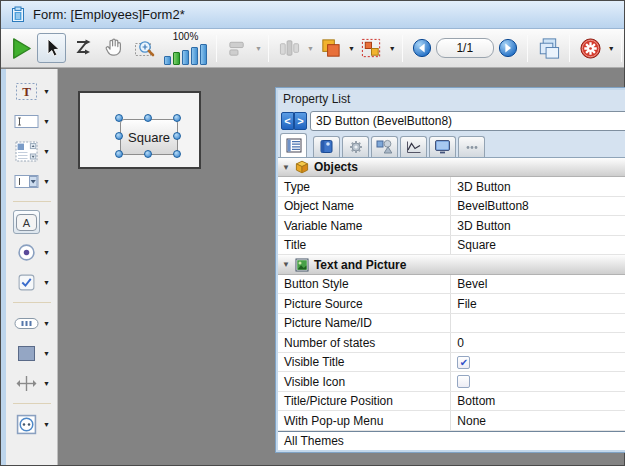 Image resolution: width=625 pixels, height=466 pixels. I want to click on palette-row: ▼, so click(32, 252).